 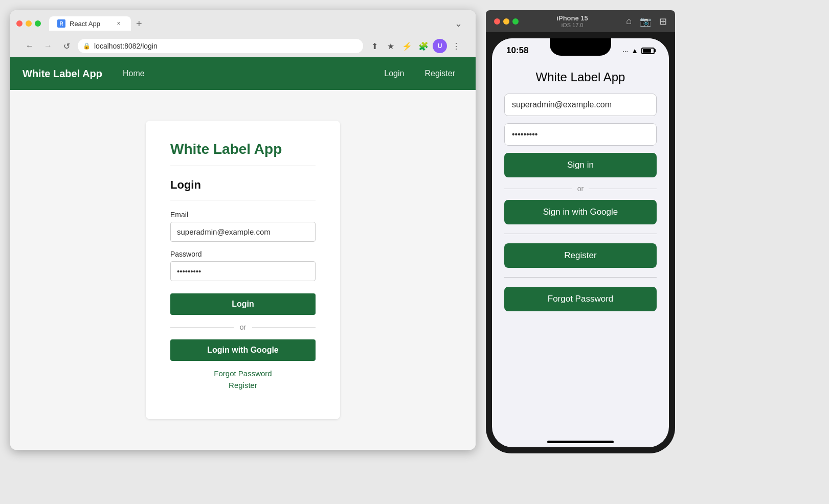 What do you see at coordinates (580, 77) in the screenshot?
I see `iphone-app-title: White Label App` at bounding box center [580, 77].